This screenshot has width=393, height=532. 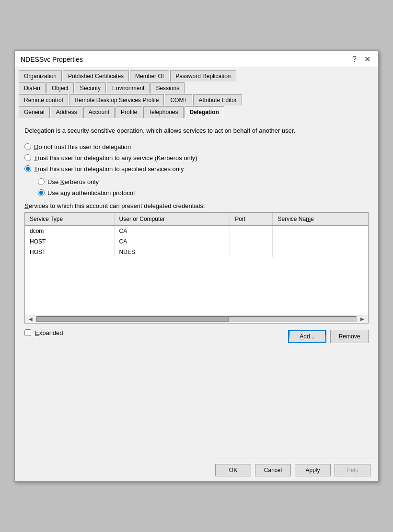 What do you see at coordinates (49, 333) in the screenshot?
I see `expanded-label: Expanded` at bounding box center [49, 333].